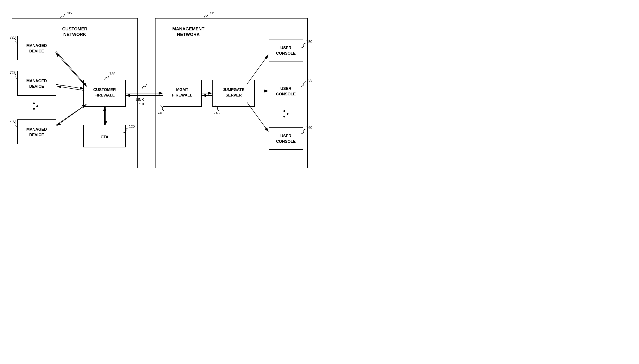 The height and width of the screenshot is (364, 639). Describe the element at coordinates (286, 142) in the screenshot. I see `user-console-3-label2: CONSOLE` at that location.